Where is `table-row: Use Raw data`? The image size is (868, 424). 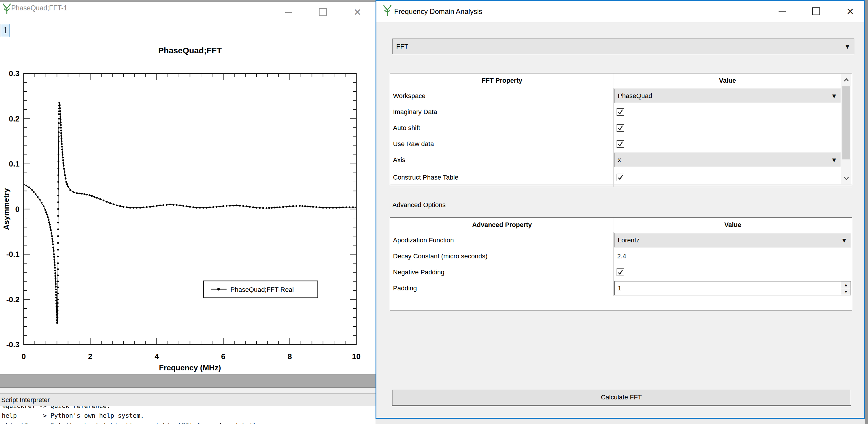 table-row: Use Raw data is located at coordinates (621, 144).